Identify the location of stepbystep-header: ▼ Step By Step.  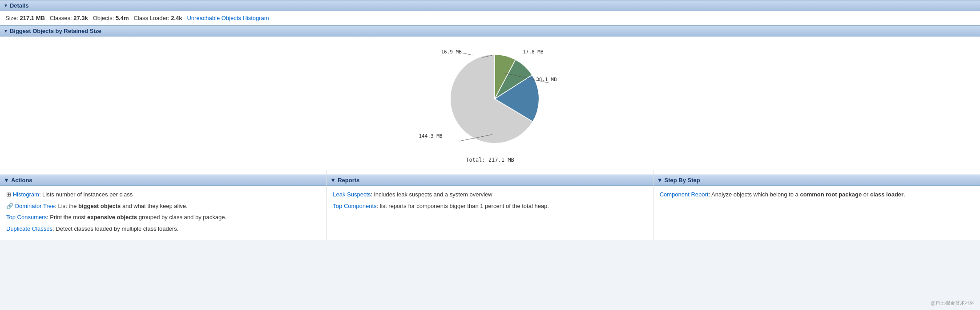
(817, 180).